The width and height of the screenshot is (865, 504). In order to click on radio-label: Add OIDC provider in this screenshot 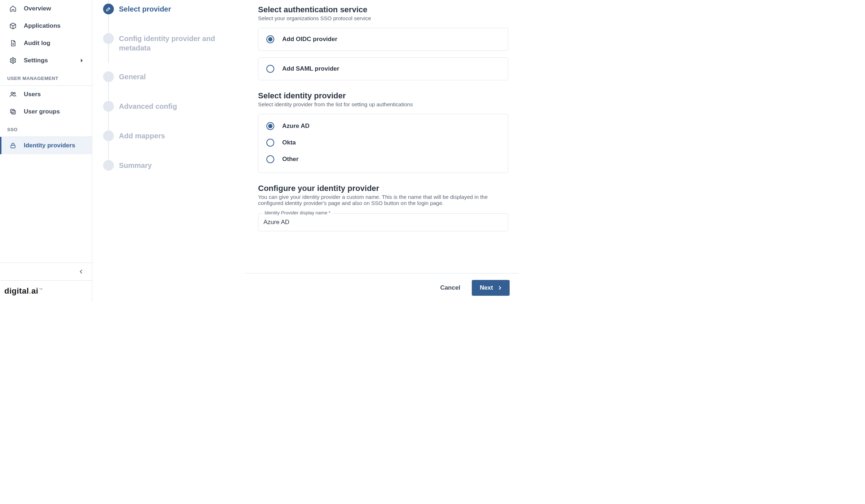, I will do `click(310, 39)`.